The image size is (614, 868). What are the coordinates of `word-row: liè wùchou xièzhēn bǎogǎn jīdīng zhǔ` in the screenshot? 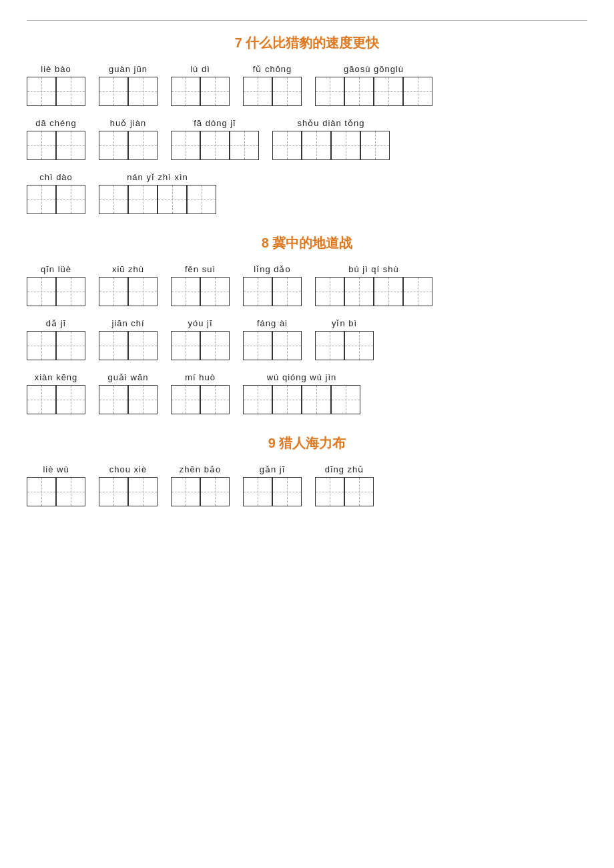 It's located at (307, 486).